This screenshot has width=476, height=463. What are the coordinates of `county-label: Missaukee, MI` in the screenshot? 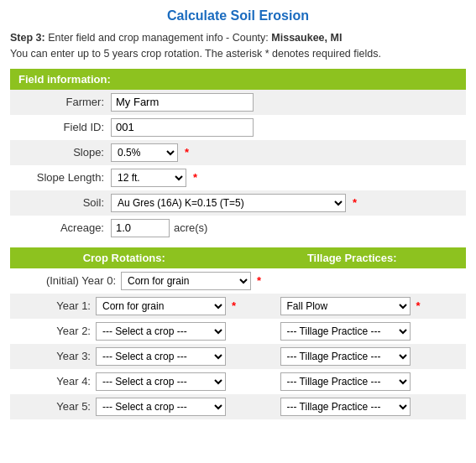 It's located at (306, 38).